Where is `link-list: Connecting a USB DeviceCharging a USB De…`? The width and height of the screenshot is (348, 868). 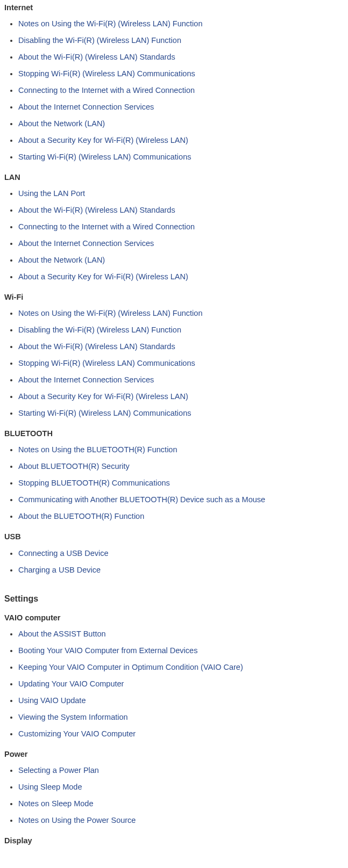 link-list: Connecting a USB DeviceCharging a USB De… is located at coordinates (174, 562).